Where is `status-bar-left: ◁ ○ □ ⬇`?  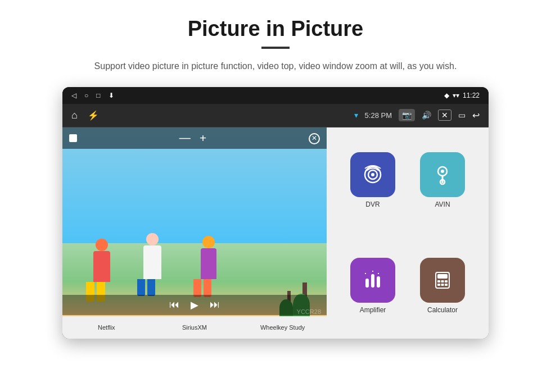 status-bar-left: ◁ ○ □ ⬇ is located at coordinates (93, 95).